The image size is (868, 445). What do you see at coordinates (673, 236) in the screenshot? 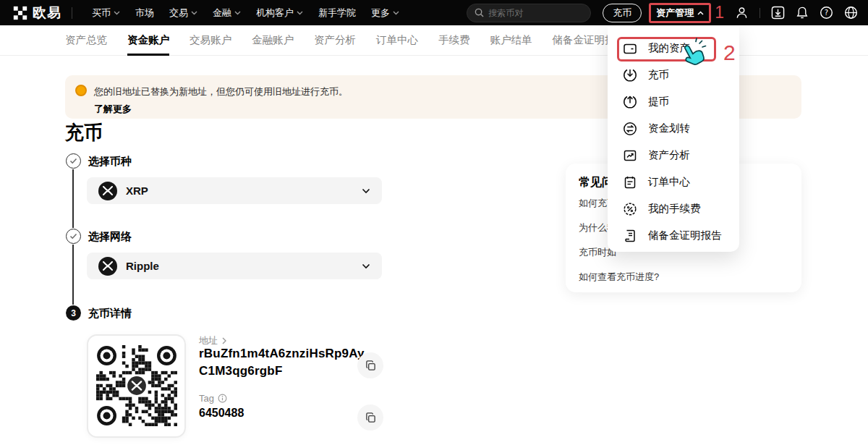
I see `menu-item-proof-of-reserves: 储备金证明报告` at bounding box center [673, 236].